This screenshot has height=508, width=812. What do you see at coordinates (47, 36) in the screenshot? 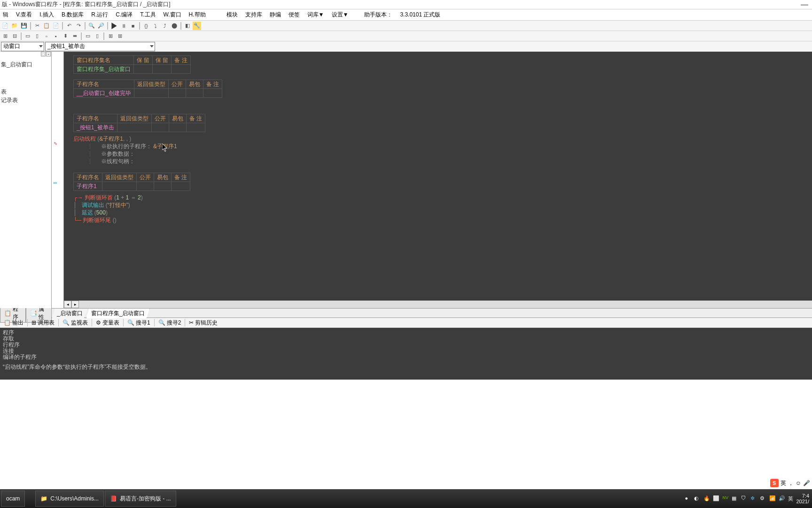
I see `tb2-5: ▫` at bounding box center [47, 36].